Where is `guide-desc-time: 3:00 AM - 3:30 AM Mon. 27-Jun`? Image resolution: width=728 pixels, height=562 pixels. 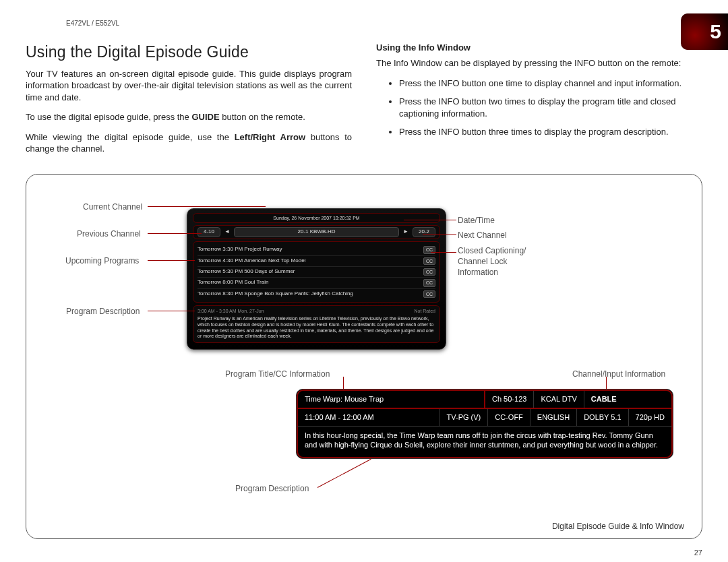
guide-desc-time: 3:00 AM - 3:30 AM Mon. 27-Jun is located at coordinates (231, 311).